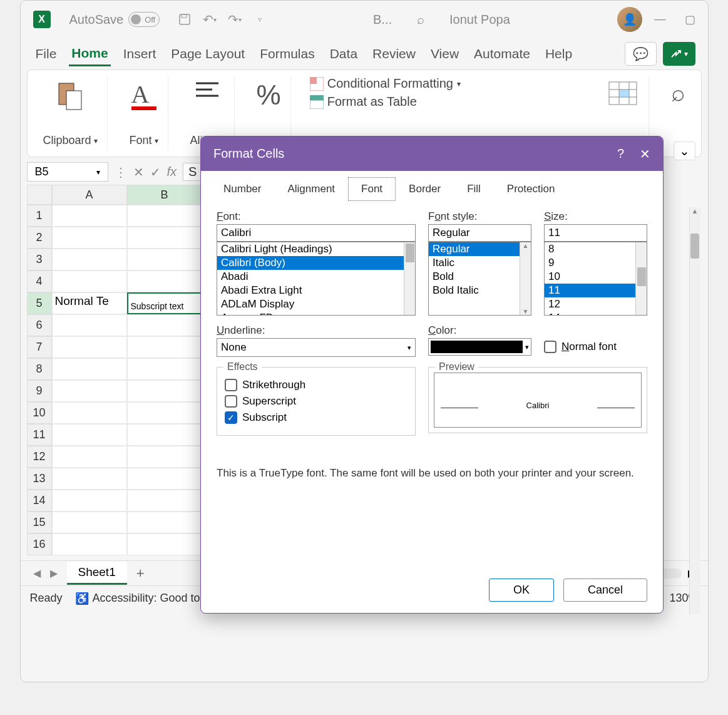 Image resolution: width=728 pixels, height=715 pixels. What do you see at coordinates (39, 457) in the screenshot?
I see `row-header: 12` at bounding box center [39, 457].